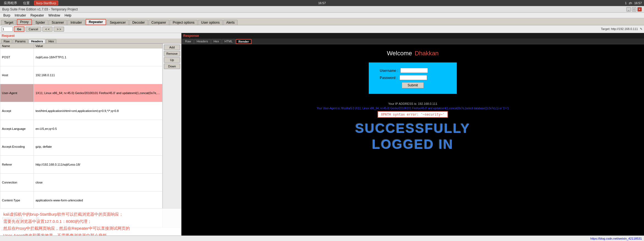  What do you see at coordinates (9, 23) in the screenshot?
I see `tab-target: Target` at bounding box center [9, 23].